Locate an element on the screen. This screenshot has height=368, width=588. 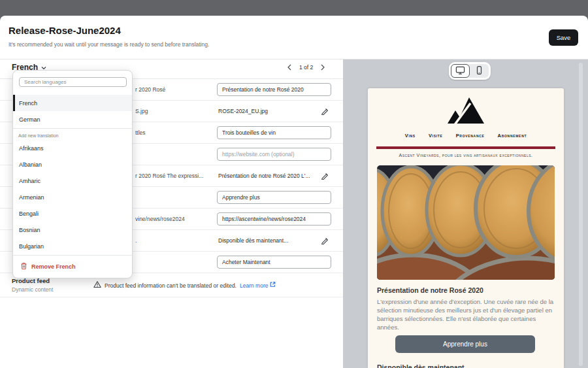
desktop-view-button is located at coordinates (460, 71).